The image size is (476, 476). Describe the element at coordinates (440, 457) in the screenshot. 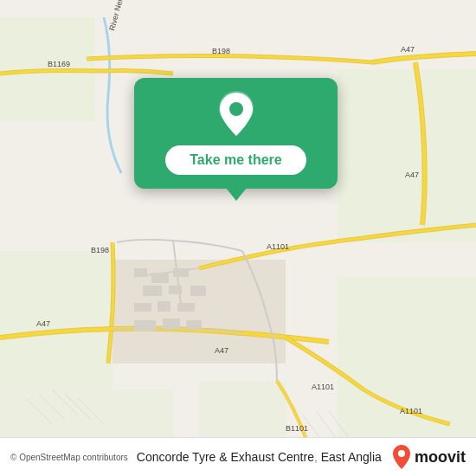

I see `moovit-brand-text: moovit` at that location.